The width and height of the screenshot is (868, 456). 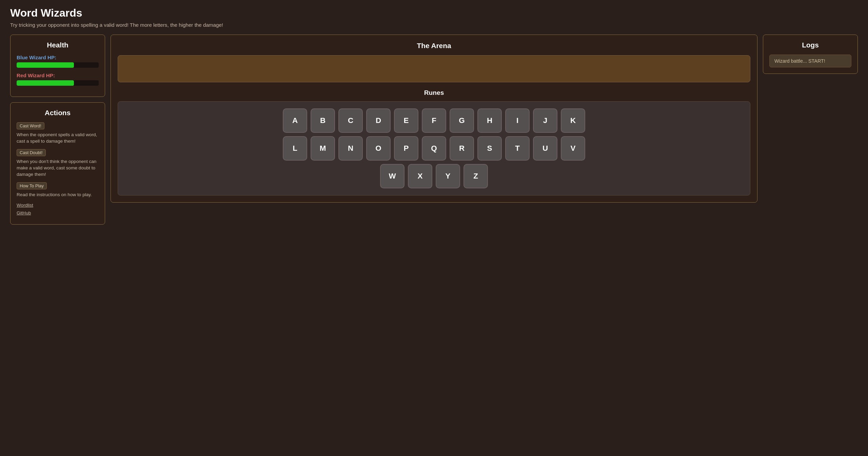 What do you see at coordinates (434, 176) in the screenshot?
I see `key-row-3: W X Y Z` at bounding box center [434, 176].